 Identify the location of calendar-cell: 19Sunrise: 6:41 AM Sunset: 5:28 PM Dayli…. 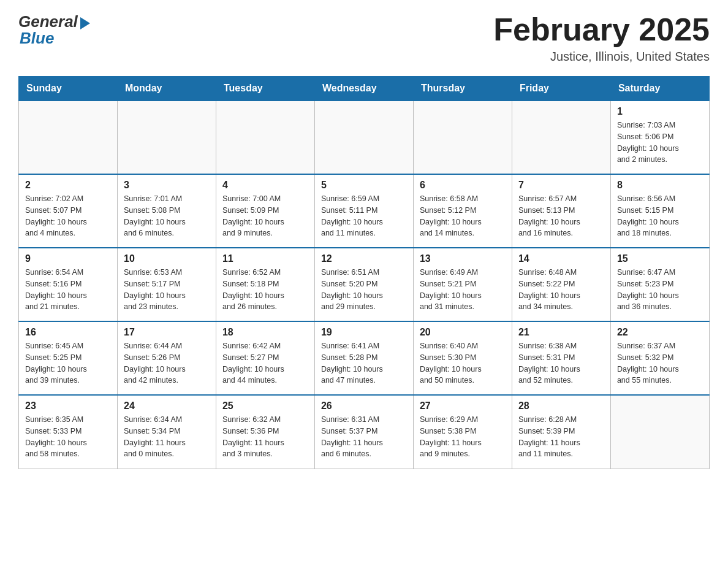
(364, 358).